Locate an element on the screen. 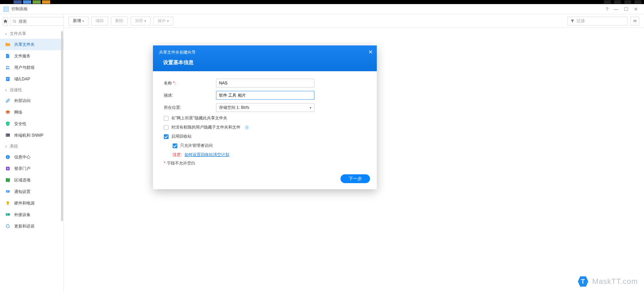 The image size is (644, 292). maximize-button: ☐ is located at coordinates (626, 9).